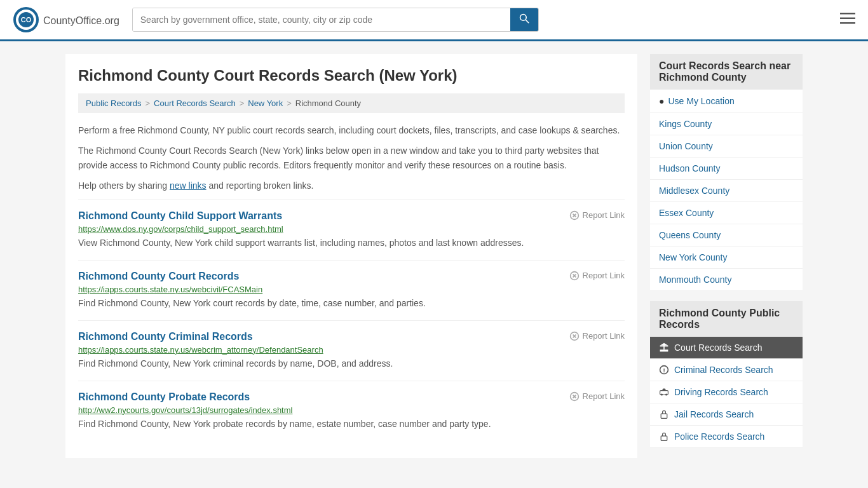 The height and width of the screenshot is (488, 868). I want to click on driving-icon, so click(664, 392).